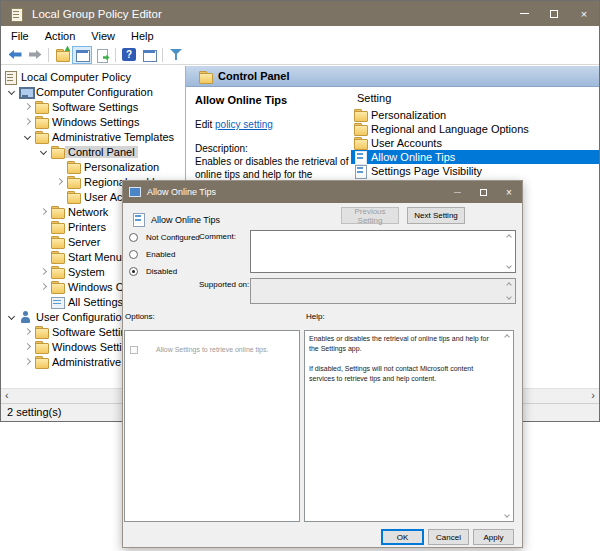 Image resolution: width=600 pixels, height=551 pixels. What do you see at coordinates (413, 157) in the screenshot?
I see `list-item-label: Allow Online Tips` at bounding box center [413, 157].